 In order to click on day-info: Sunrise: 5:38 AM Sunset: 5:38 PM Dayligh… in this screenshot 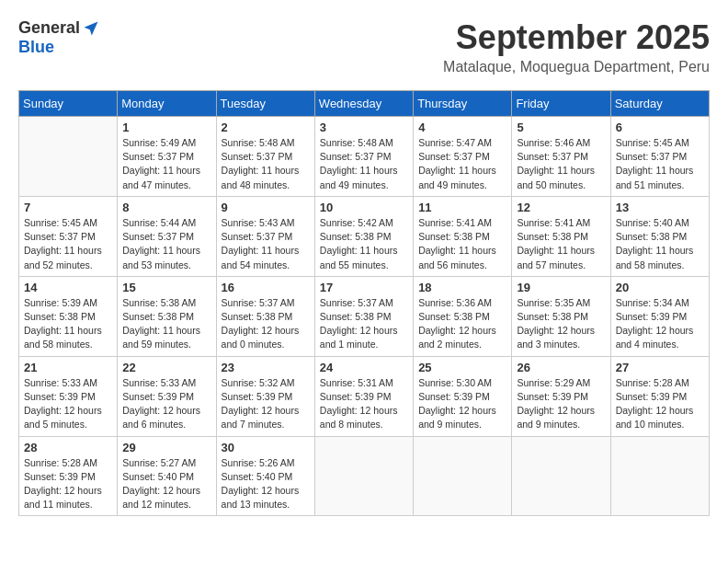, I will do `click(166, 324)`.